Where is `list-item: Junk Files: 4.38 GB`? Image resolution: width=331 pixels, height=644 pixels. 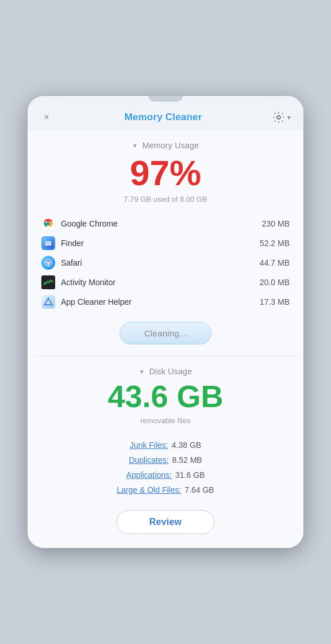
list-item: Junk Files: 4.38 GB is located at coordinates (166, 445).